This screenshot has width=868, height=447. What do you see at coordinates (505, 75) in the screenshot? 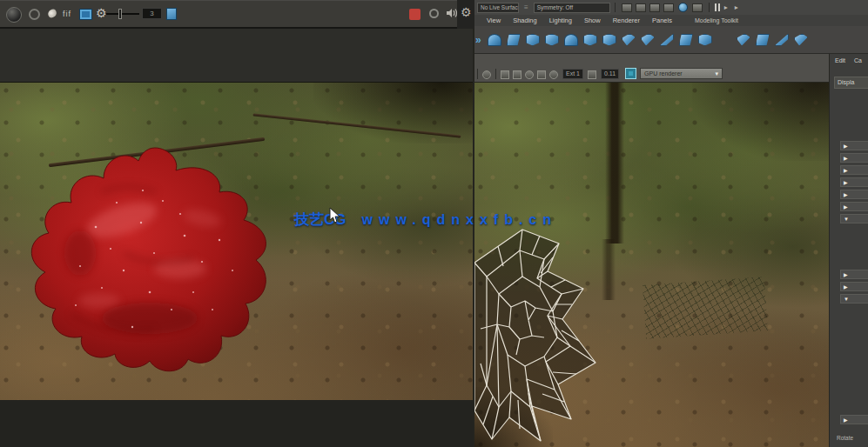
I see `grid-snap-icon` at bounding box center [505, 75].